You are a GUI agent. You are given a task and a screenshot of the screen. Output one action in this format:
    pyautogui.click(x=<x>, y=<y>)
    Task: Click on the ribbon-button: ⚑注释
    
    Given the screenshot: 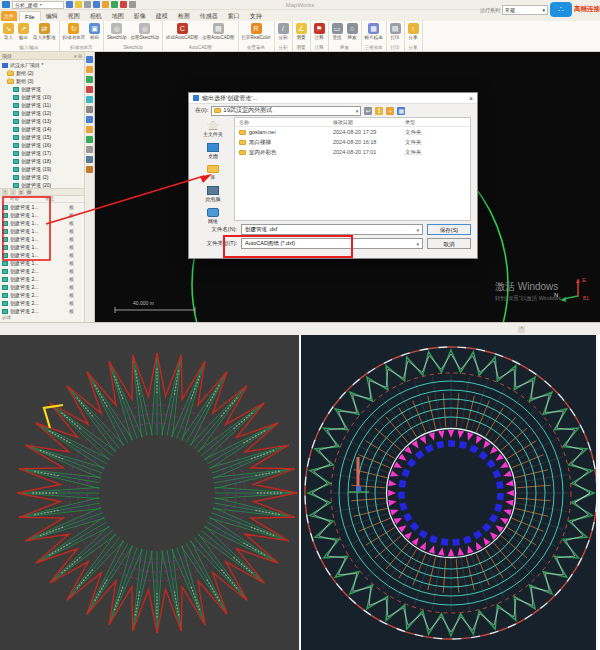 What is the action you would take?
    pyautogui.click(x=320, y=32)
    